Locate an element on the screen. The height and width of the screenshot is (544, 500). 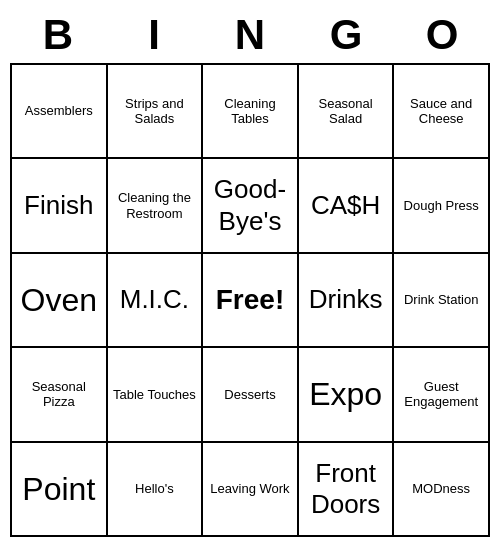
header-i: I is located at coordinates (154, 35).